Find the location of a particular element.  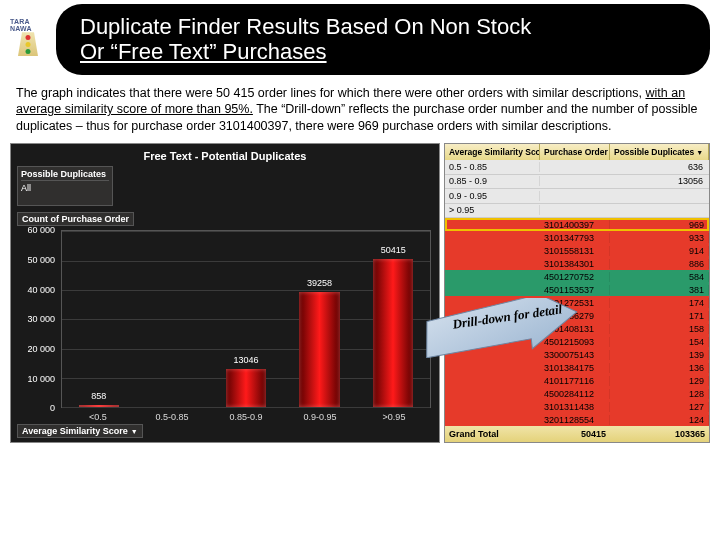

table-row: 4501270752584 is located at coordinates (577, 276).